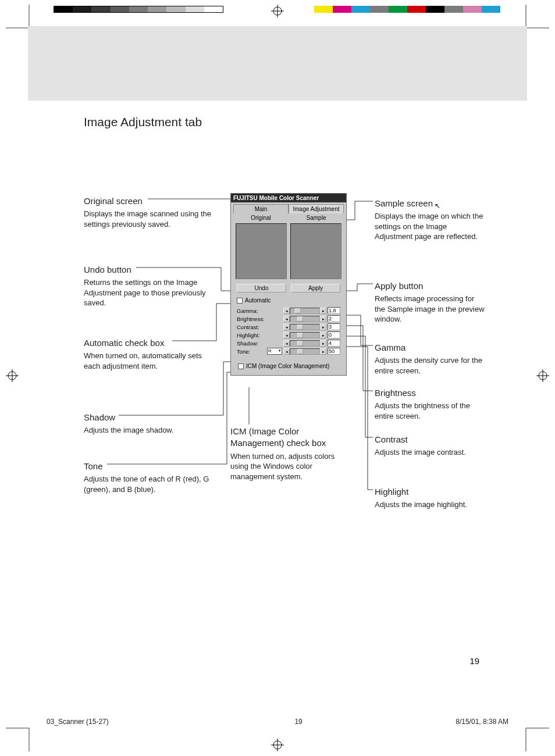  Describe the element at coordinates (289, 284) in the screenshot. I see `scanner-dialog: FUJITSU Mobile Color Scanner ↖ Main Imag…` at that location.